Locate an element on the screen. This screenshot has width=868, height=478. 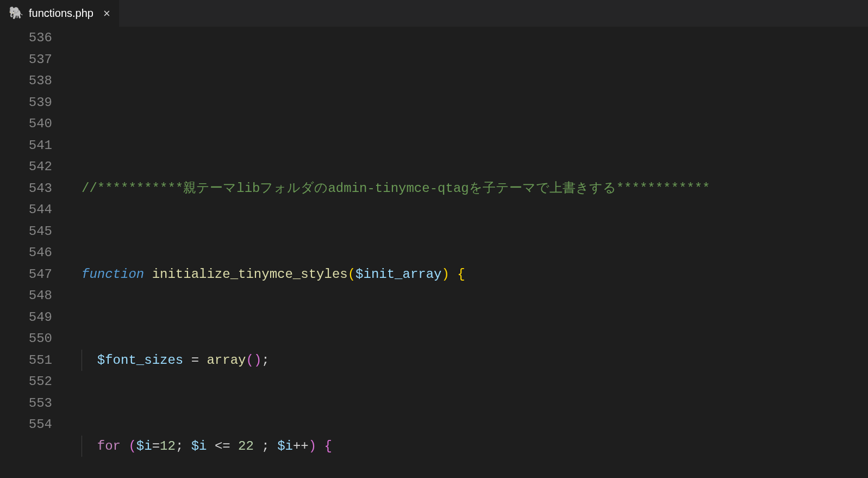
line-number-gutter: 536 537 538 539 540 541 542 543 544 545 … is located at coordinates (33, 252).